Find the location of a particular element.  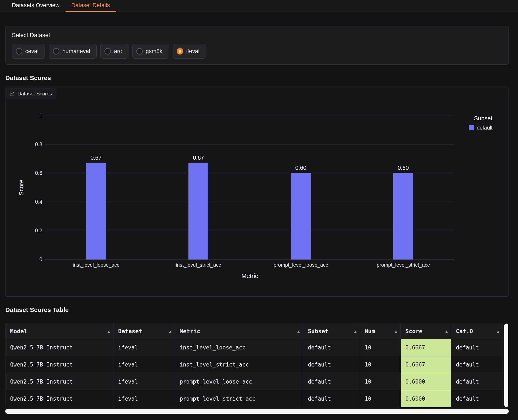

y-tick-label: 1 is located at coordinates (35, 116).